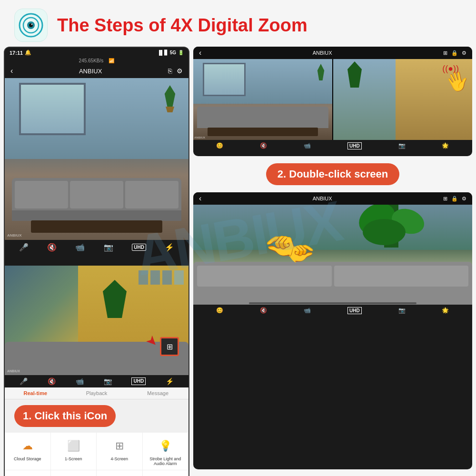  Describe the element at coordinates (162, 52) in the screenshot. I see `signal-bars: ▐▌▊` at that location.